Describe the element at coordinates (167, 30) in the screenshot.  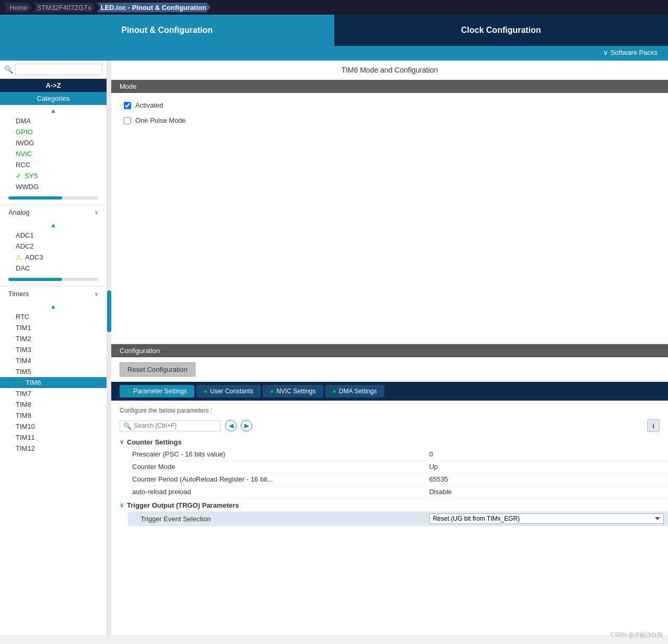
I see `tab-pinout-config: Pinout & Configuration` at that location.